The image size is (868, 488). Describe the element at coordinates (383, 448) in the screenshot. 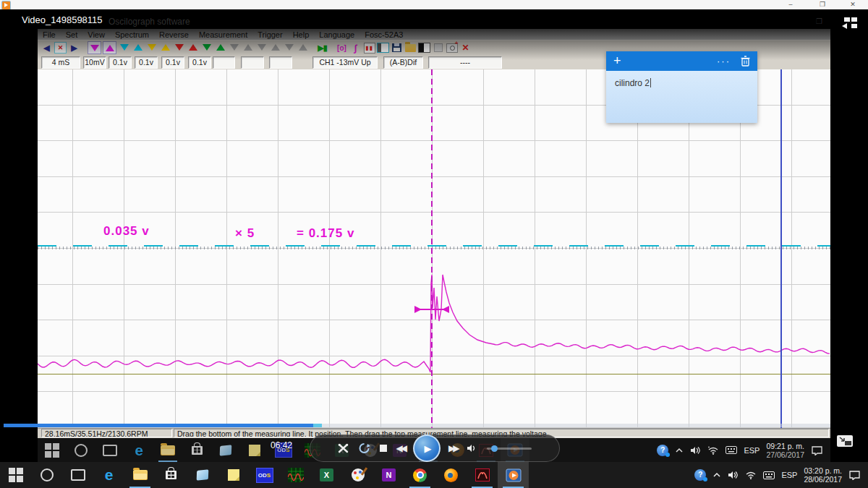

I see `stop-icon` at that location.